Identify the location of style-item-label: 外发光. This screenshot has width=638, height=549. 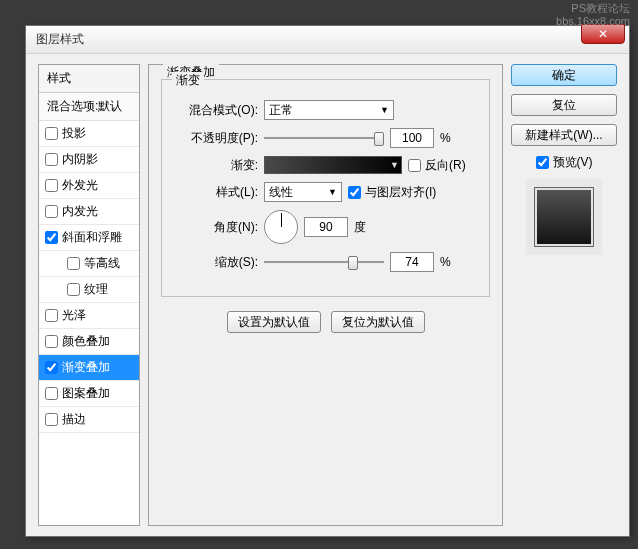
(80, 186).